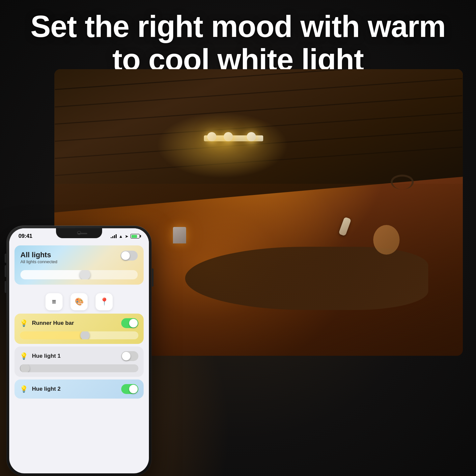 The height and width of the screenshot is (476, 476). I want to click on wifi-icon: ▲, so click(121, 237).